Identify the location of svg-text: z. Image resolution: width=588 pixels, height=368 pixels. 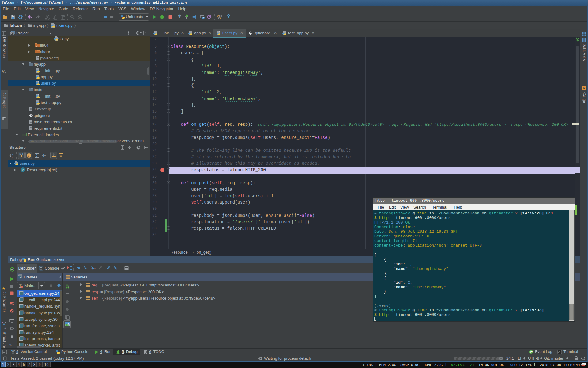
(12, 157).